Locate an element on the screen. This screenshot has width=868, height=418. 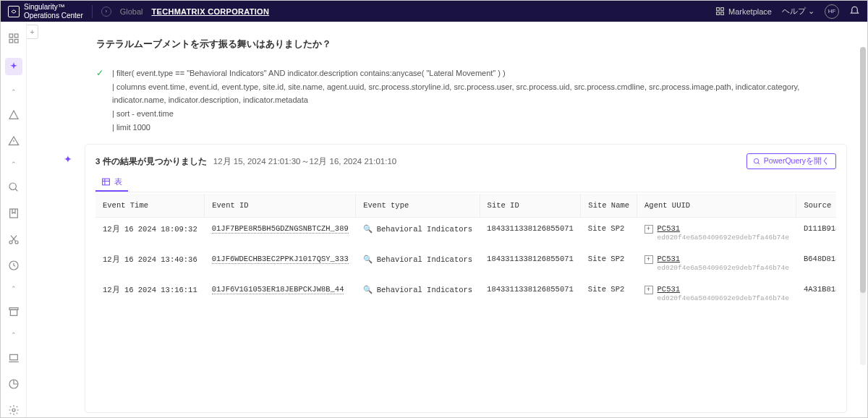
top-bar: Singularity™ Operations Center › Global … is located at coordinates (434, 12).